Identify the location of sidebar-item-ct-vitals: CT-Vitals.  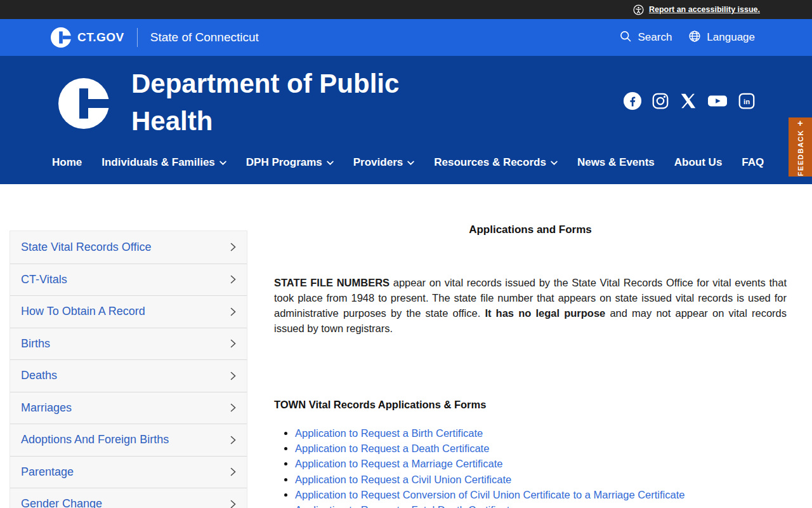
(128, 279).